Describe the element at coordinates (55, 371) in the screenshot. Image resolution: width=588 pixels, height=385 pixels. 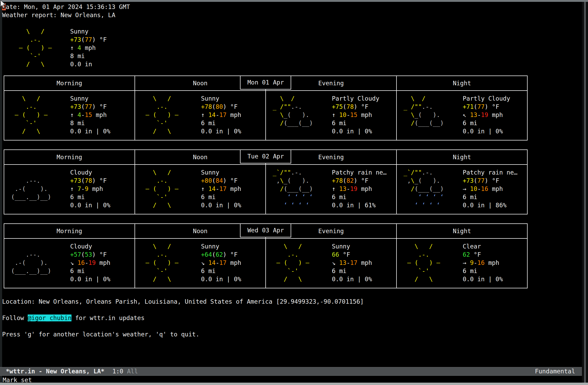
I see `modeline-buffer-name: *wttr.in - New Orleans, LA*` at that location.